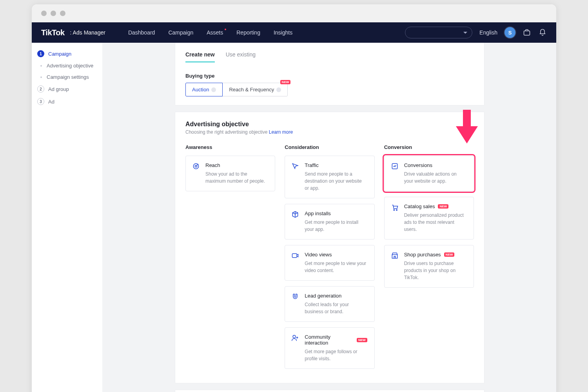 The height and width of the screenshot is (392, 588). I want to click on sidebar-step-adgroup: 2 Ad group, so click(67, 89).